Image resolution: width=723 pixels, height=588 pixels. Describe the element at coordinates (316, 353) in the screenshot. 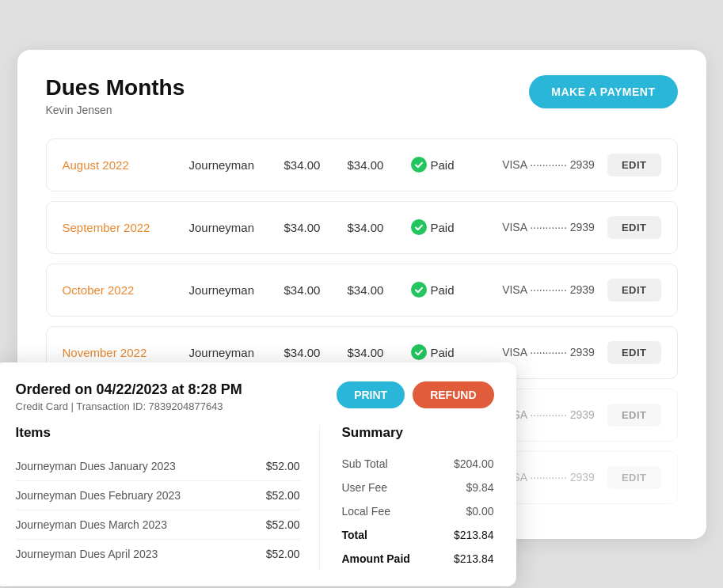

I see `dues-amount-3: $34.00` at that location.